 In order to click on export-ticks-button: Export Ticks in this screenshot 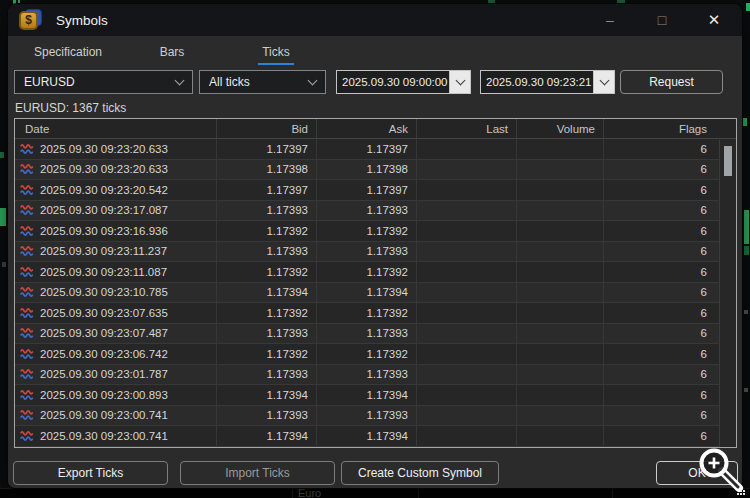, I will do `click(90, 473)`.